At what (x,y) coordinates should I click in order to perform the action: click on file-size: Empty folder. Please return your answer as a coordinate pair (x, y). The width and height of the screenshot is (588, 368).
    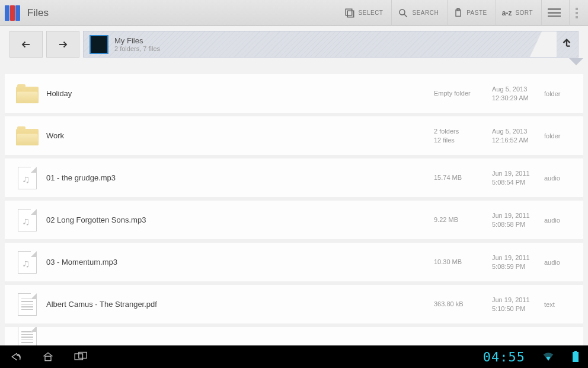
    Looking at the image, I should click on (463, 94).